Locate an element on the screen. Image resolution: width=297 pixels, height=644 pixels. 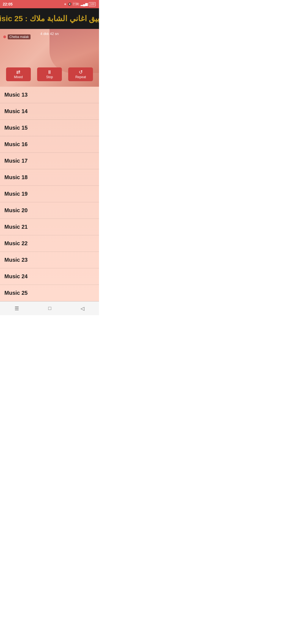
music-item-label: Music 15 is located at coordinates (16, 128).